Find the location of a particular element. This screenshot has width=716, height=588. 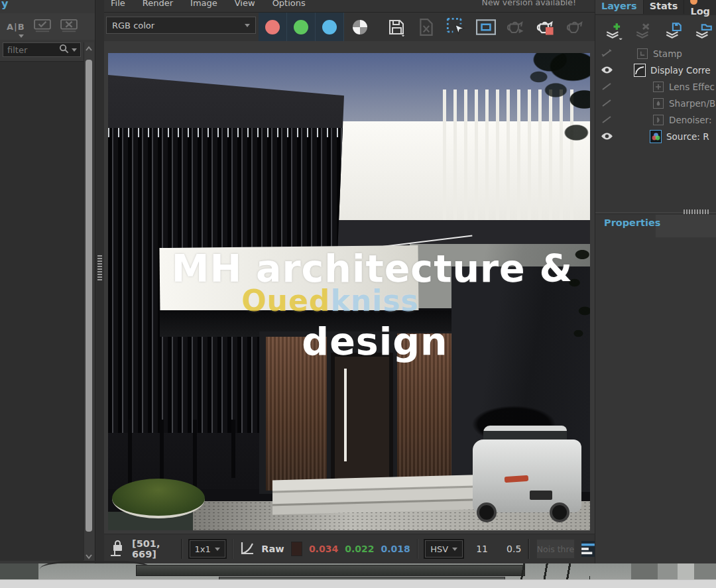

save-icon is located at coordinates (396, 27).